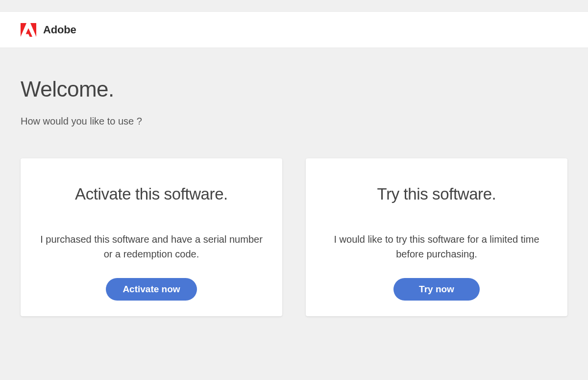 The width and height of the screenshot is (588, 380). What do you see at coordinates (151, 247) in the screenshot?
I see `activate-card-description: I purchased this software and have a ser…` at bounding box center [151, 247].